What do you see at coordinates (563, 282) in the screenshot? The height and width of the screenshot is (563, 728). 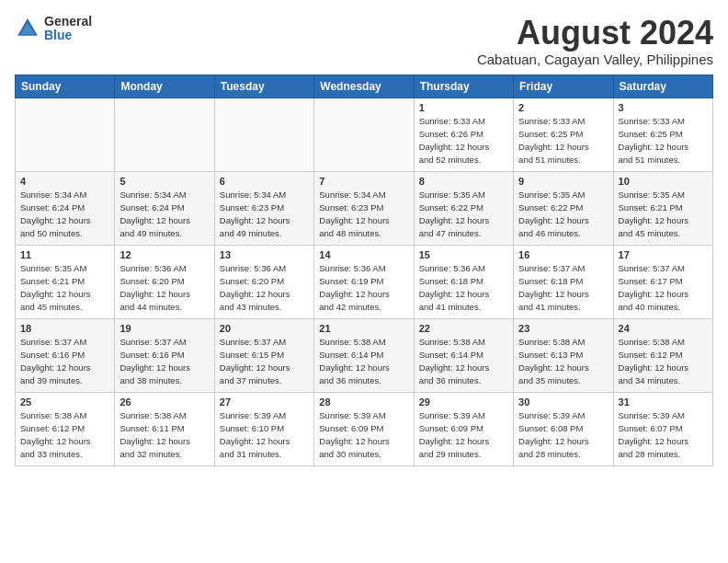 I see `calendar-cell: 16Sunrise: 5:37 AM Sunset: 6:18 PM Dayli…` at bounding box center [563, 282].